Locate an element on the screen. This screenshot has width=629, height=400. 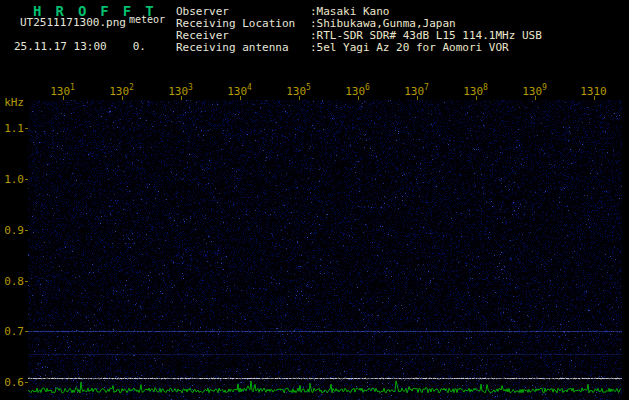
time-label-sup: 3 is located at coordinates (190, 88).